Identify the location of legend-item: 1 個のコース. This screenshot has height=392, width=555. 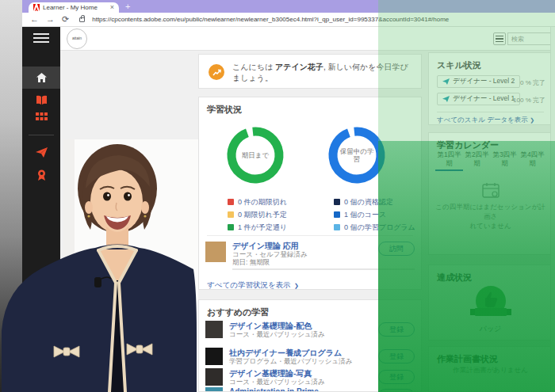
(374, 215).